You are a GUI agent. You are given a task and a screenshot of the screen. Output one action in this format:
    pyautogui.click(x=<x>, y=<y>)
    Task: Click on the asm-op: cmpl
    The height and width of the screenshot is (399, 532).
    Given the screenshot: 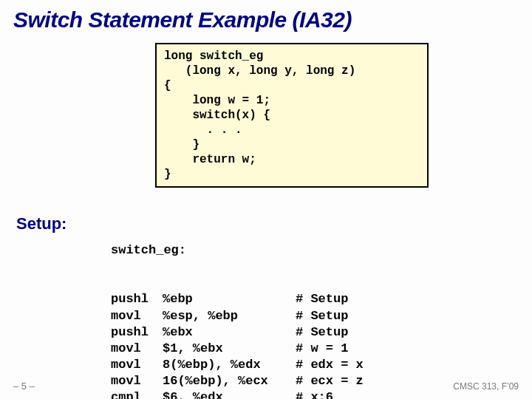 What is the action you would take?
    pyautogui.click(x=137, y=395)
    